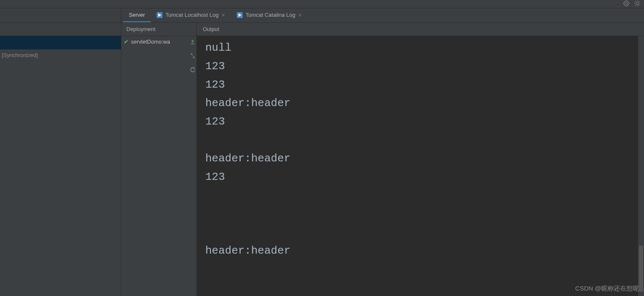  I want to click on left-selected-row, so click(60, 43).